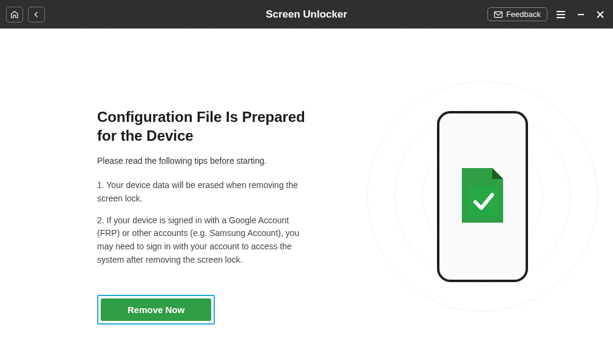  Describe the element at coordinates (561, 15) in the screenshot. I see `menu-button` at that location.